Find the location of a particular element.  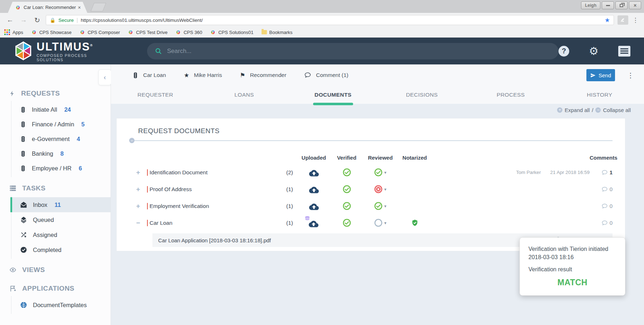

sidebar-item-banking: Banking 8 is located at coordinates (61, 154).